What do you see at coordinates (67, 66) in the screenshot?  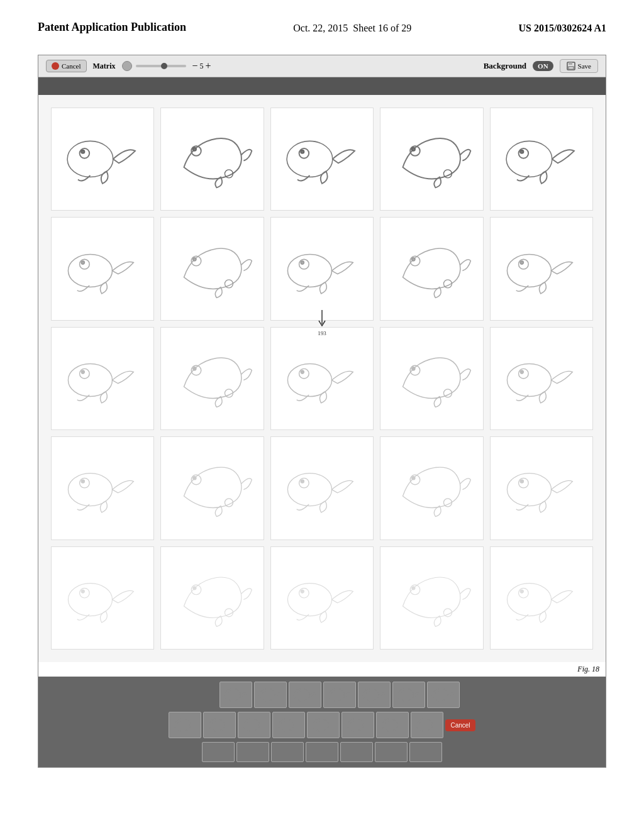 I see `cancel-button: Cancel` at bounding box center [67, 66].